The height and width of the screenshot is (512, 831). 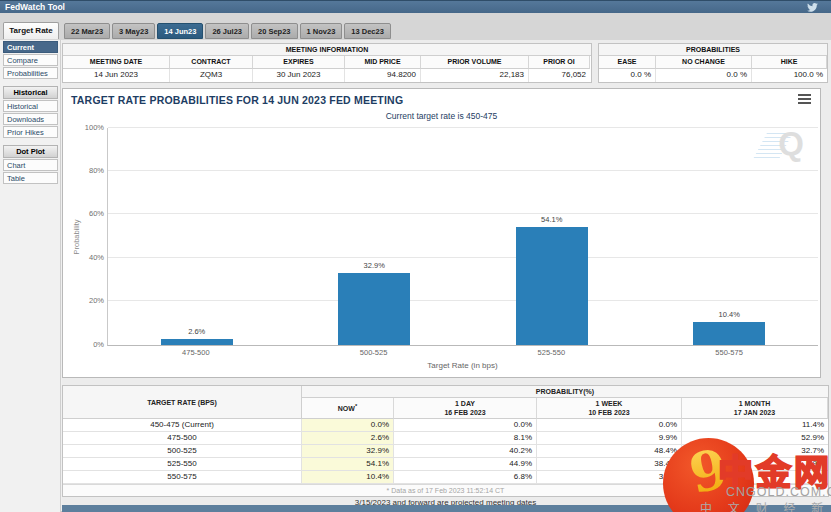 I want to click on bottom-frame-bar, so click(x=446, y=508).